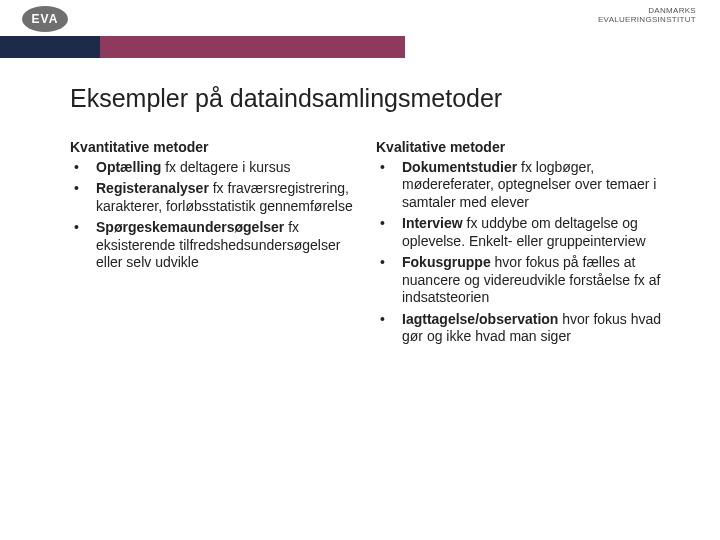 Image resolution: width=720 pixels, height=540 pixels. I want to click on item-bold: Dokumentstudier, so click(460, 167).